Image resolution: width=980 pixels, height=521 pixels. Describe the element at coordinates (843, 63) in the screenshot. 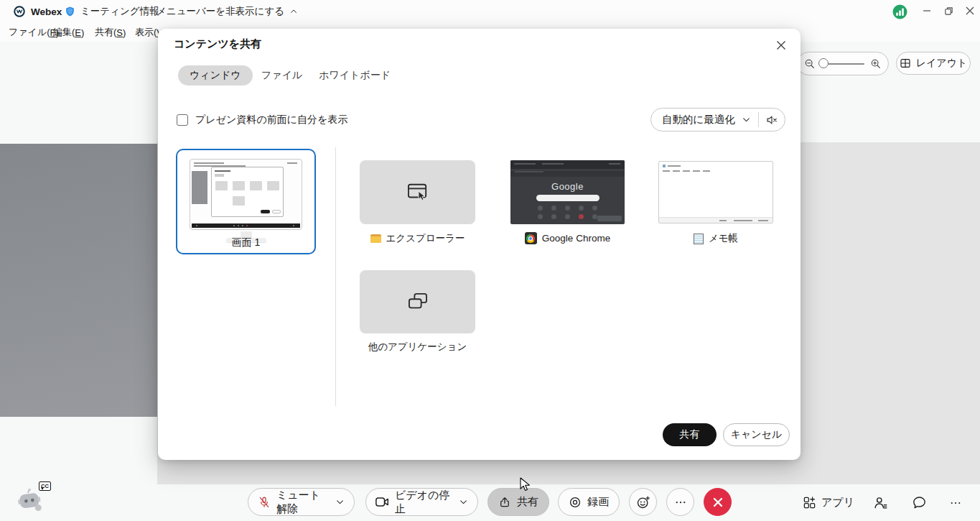

I see `zoom-control` at that location.